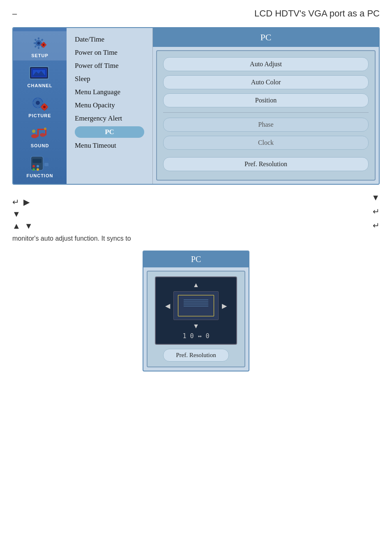 The height and width of the screenshot is (557, 392). I want to click on header-title: LCD HDTV's VGA port as a PC, so click(317, 14).